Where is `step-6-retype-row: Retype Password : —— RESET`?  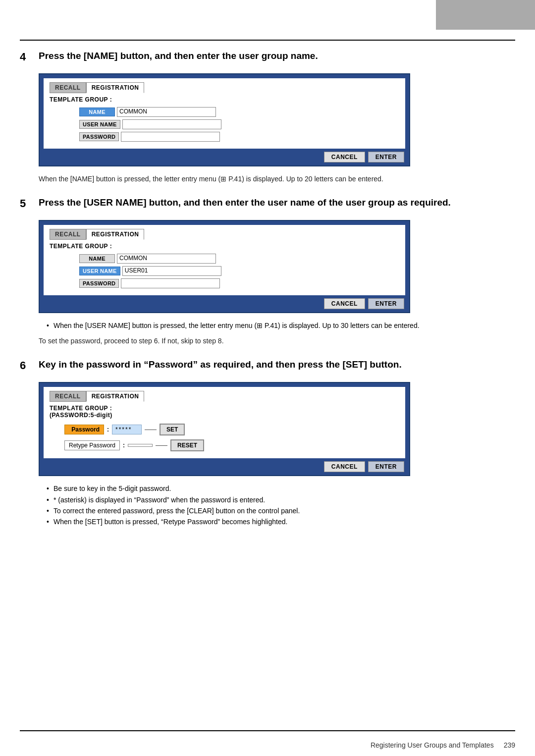
step-6-retype-row: Retype Password : —— RESET is located at coordinates (232, 445).